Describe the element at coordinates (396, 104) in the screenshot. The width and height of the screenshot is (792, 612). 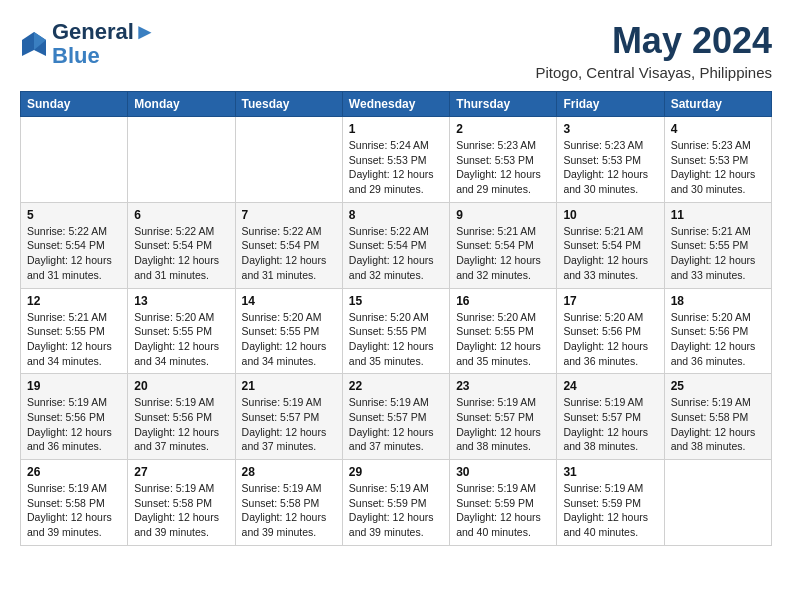
I see `weekday-wednesday: Wednesday` at that location.